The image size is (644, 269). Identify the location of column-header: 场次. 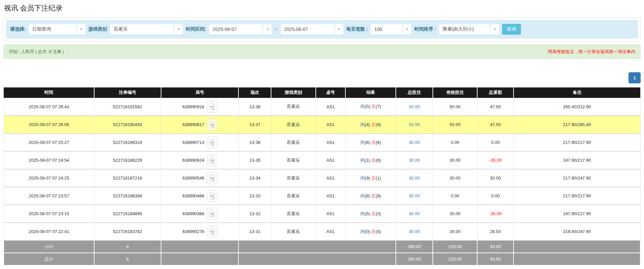
(255, 93).